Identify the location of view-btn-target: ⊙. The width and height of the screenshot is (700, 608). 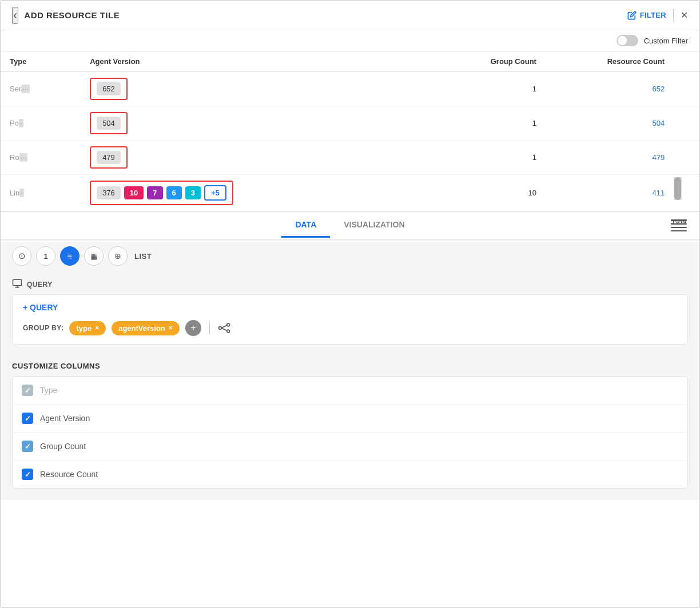
(22, 256).